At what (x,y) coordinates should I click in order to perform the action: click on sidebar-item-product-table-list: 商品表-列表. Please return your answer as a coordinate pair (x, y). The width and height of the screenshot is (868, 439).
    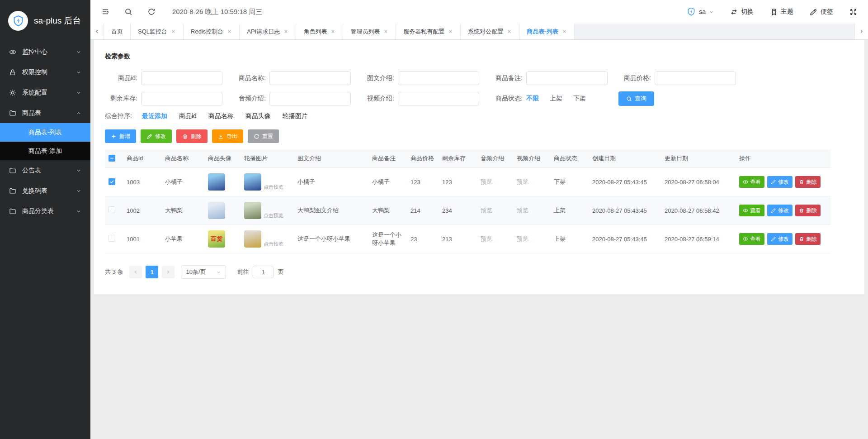
    Looking at the image, I should click on (45, 132).